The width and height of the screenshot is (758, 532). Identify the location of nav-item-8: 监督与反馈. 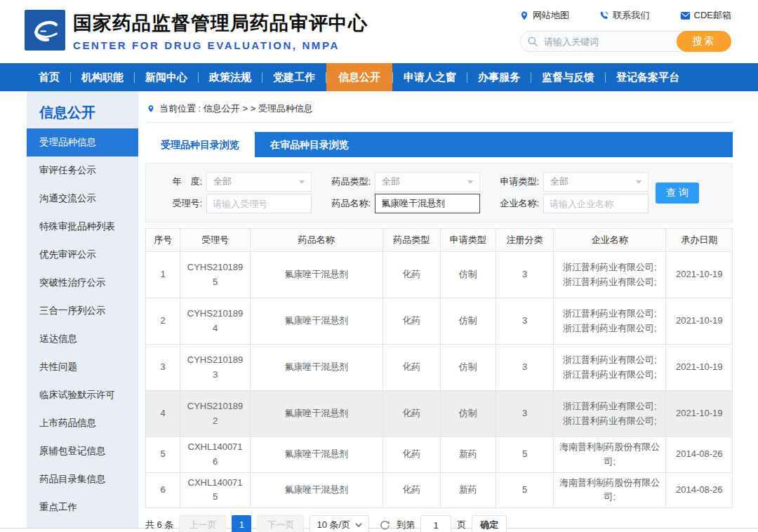
(568, 77).